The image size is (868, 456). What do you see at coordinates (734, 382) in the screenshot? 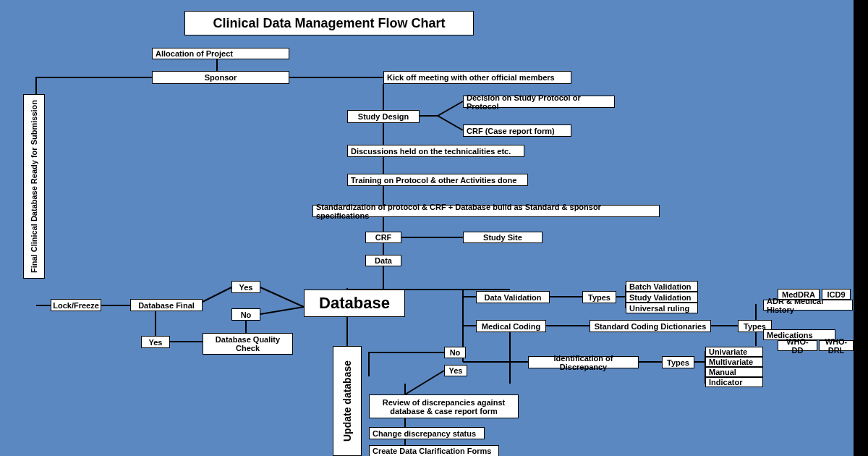
I see `node-indicator: Indicator` at bounding box center [734, 382].